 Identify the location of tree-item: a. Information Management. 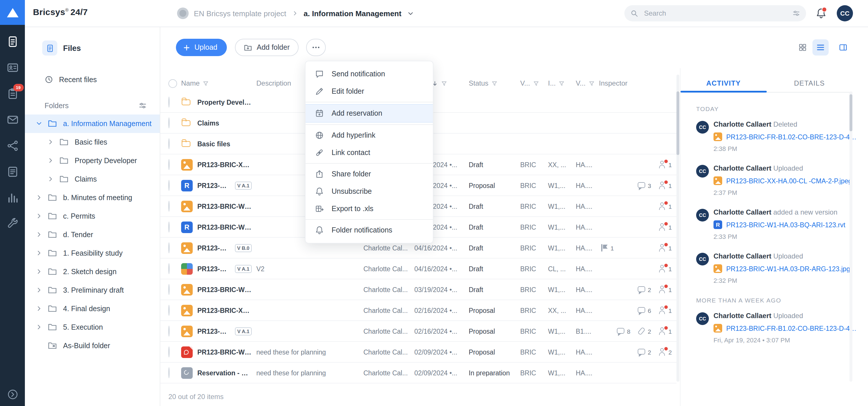
(92, 124).